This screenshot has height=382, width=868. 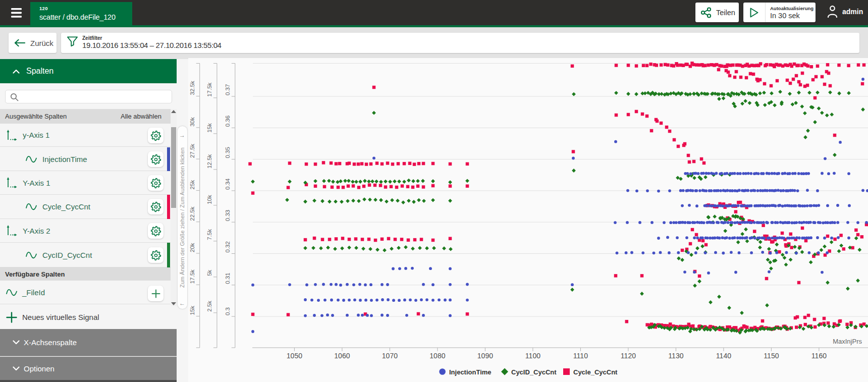 I want to click on svg-text: 0.34, so click(x=228, y=184).